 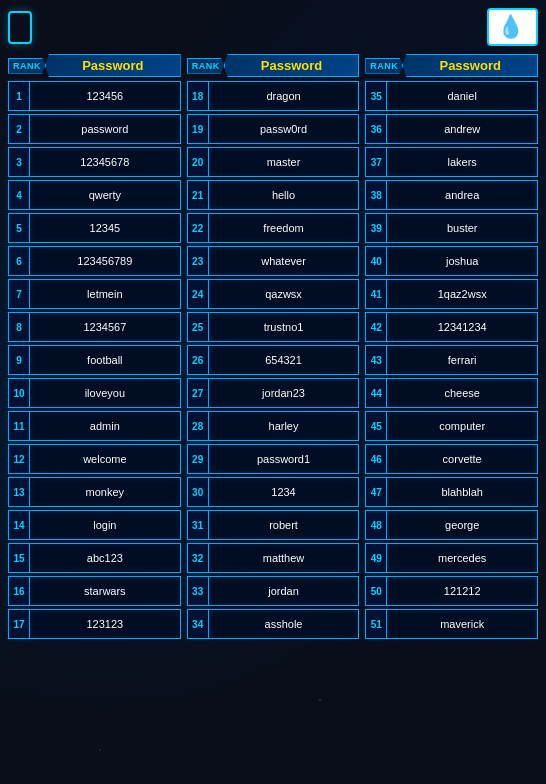 I want to click on title-box, so click(x=20, y=28).